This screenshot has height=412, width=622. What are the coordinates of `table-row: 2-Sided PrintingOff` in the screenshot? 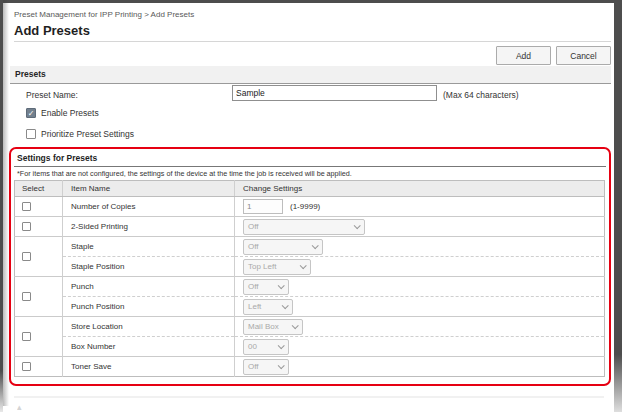 It's located at (310, 227).